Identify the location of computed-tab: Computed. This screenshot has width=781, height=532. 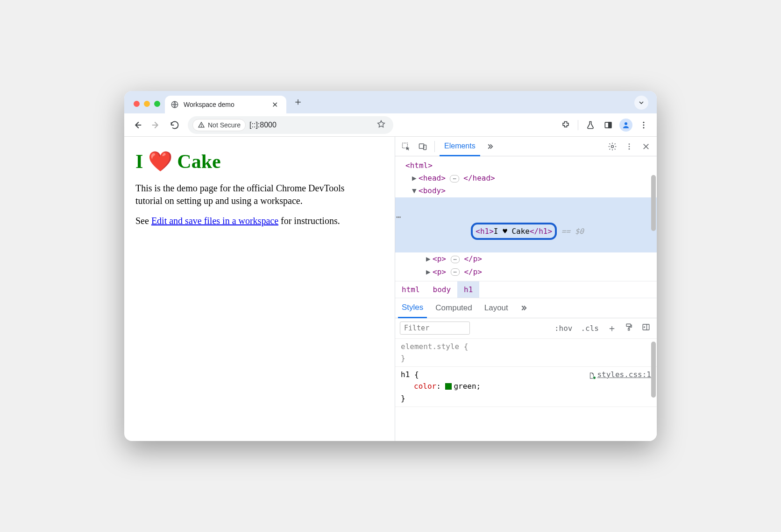
(454, 308).